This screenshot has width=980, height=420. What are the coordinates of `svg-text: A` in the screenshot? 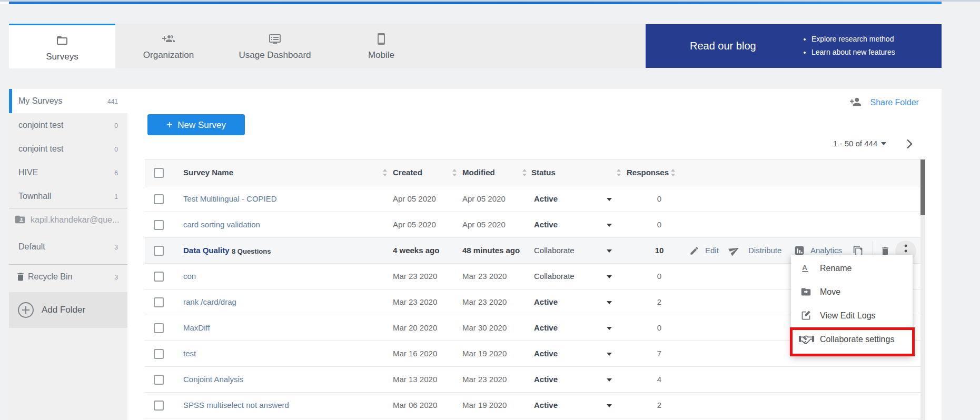 It's located at (805, 267).